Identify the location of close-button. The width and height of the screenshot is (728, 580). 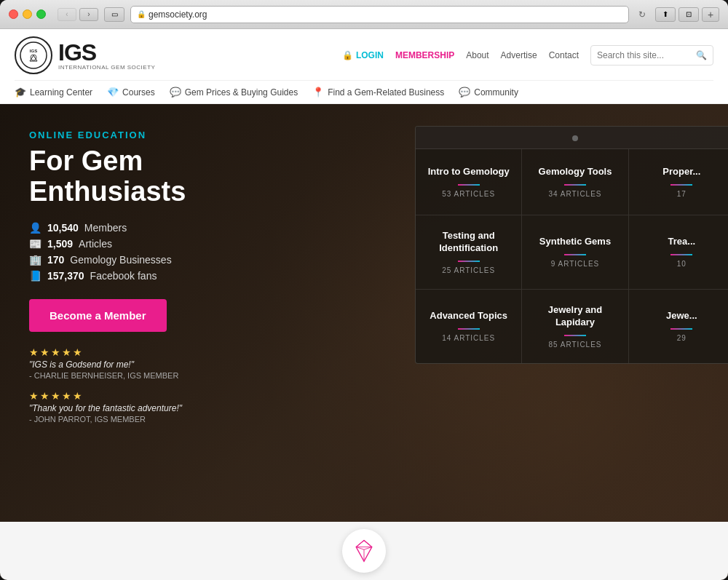
(13, 15).